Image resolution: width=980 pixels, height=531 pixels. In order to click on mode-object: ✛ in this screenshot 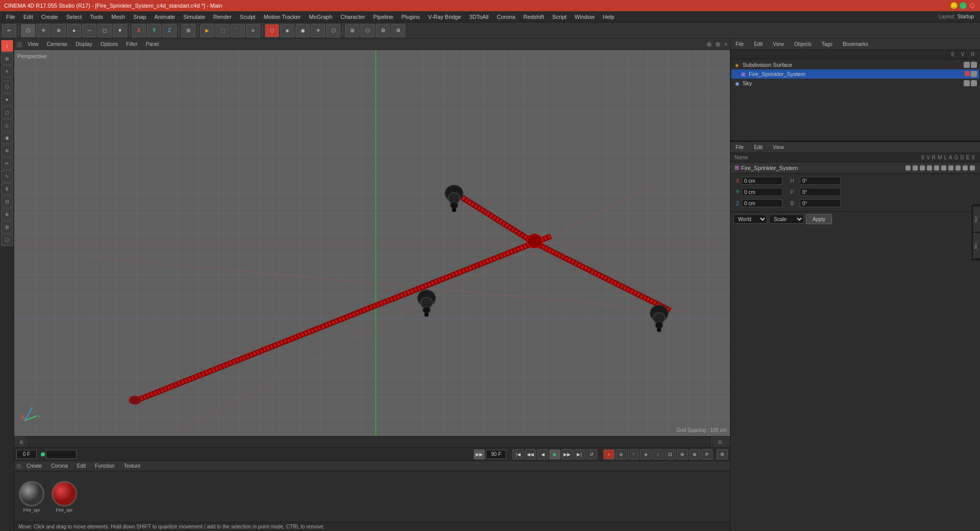, I will do `click(43, 31)`.